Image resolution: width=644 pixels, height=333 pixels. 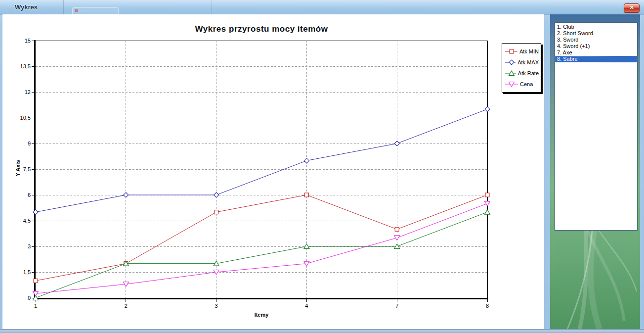 I want to click on list-item: 3. Sword, so click(x=596, y=40).